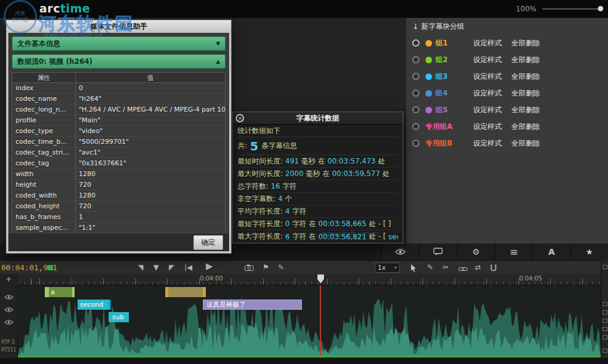  Describe the element at coordinates (476, 252) in the screenshot. I see `tab-settings: ⚙` at that location.